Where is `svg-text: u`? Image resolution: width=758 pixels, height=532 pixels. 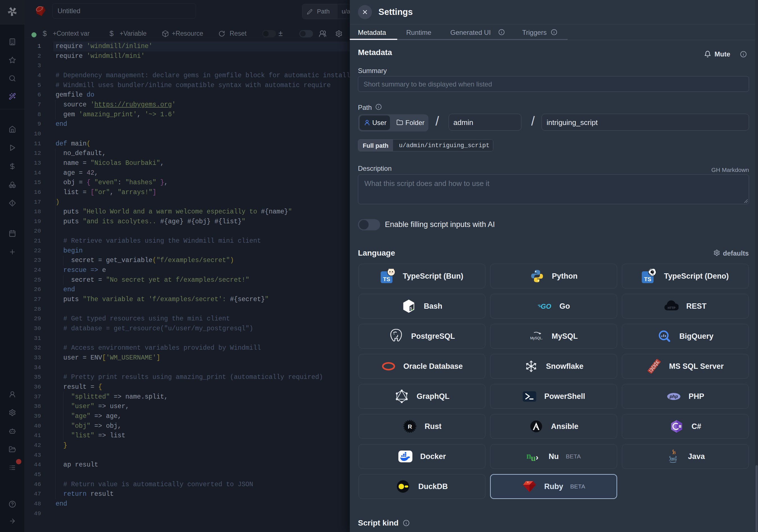
svg-text: u is located at coordinates (534, 458).